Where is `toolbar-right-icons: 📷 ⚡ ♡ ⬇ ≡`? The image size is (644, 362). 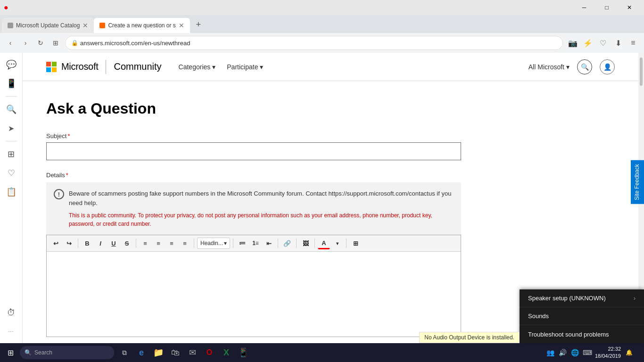
toolbar-right-icons: 📷 ⚡ ♡ ⬇ ≡ is located at coordinates (603, 43).